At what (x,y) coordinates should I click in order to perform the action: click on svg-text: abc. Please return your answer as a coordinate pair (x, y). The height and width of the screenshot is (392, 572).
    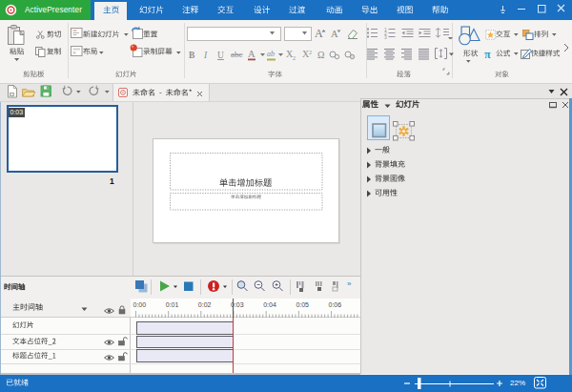
    Looking at the image, I should click on (236, 54).